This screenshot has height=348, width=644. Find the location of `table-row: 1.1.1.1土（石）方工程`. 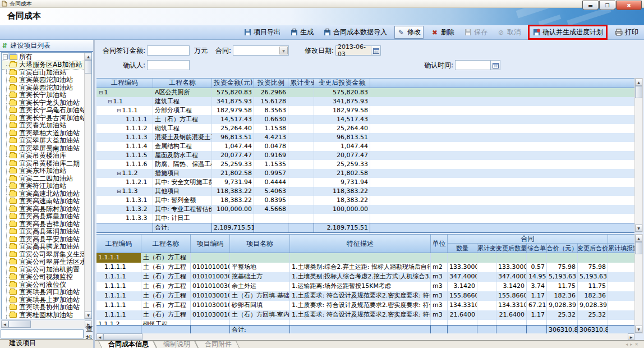

table-row: 1.1.1.1土（石）方工程 is located at coordinates (366, 258).